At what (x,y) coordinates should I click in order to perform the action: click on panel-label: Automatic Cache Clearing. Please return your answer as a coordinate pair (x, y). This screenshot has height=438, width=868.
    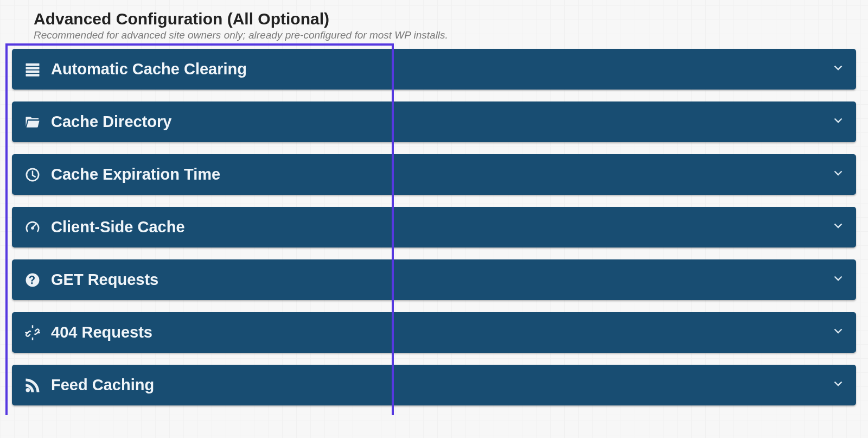
    Looking at the image, I should click on (442, 69).